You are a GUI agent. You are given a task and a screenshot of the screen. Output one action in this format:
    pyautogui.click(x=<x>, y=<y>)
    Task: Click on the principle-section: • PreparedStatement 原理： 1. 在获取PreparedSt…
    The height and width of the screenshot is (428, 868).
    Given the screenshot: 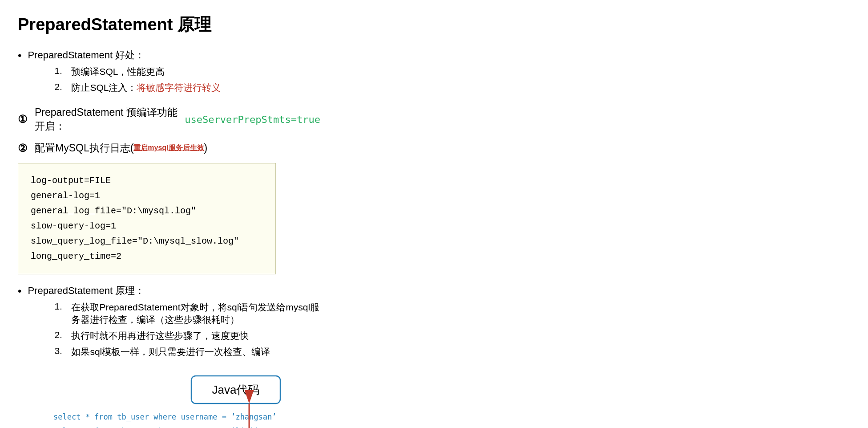 What is the action you would take?
    pyautogui.click(x=169, y=323)
    